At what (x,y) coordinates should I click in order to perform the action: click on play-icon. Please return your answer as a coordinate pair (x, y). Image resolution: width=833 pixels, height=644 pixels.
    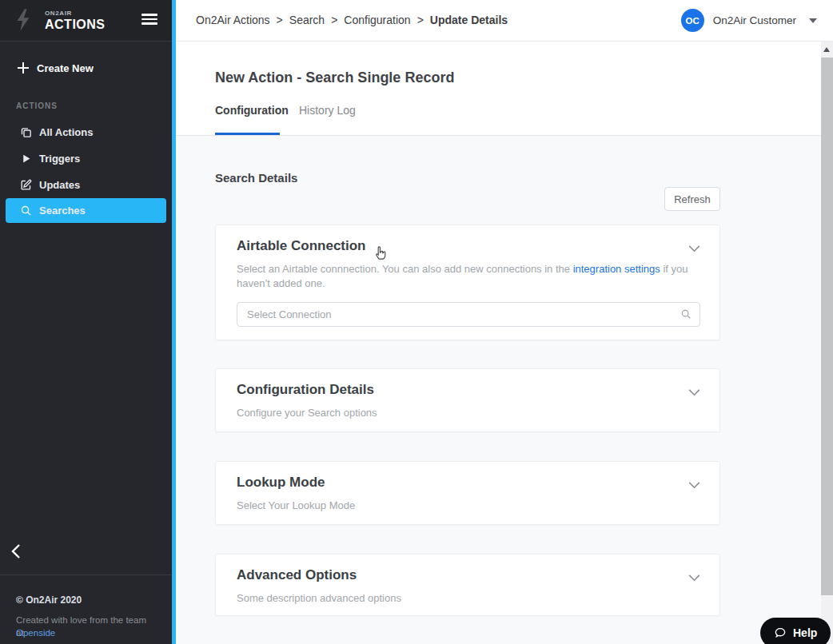
    Looking at the image, I should click on (26, 159).